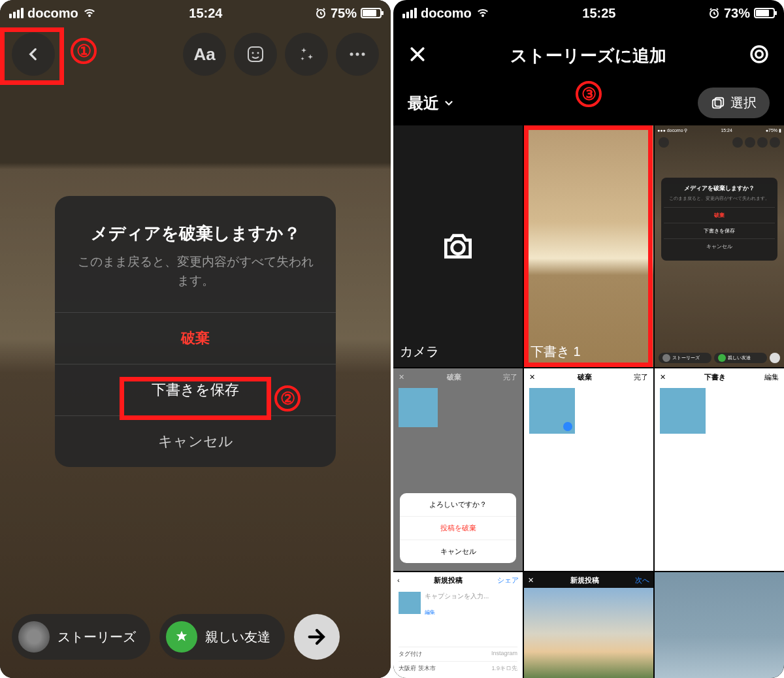 This screenshot has height=678, width=784. Describe the element at coordinates (458, 528) in the screenshot. I see `mini-action-sheet: よろしいですか？ 投稿を破棄 キャンセル` at that location.